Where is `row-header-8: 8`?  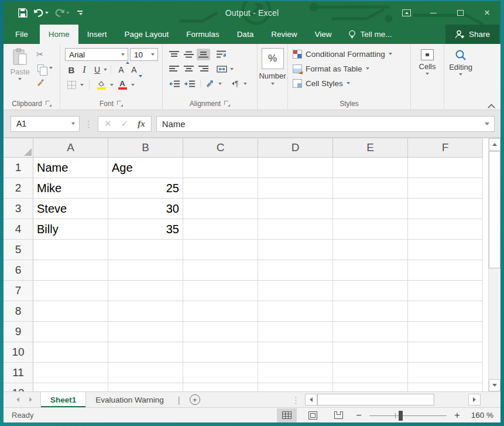 row-header-8: 8 is located at coordinates (19, 312).